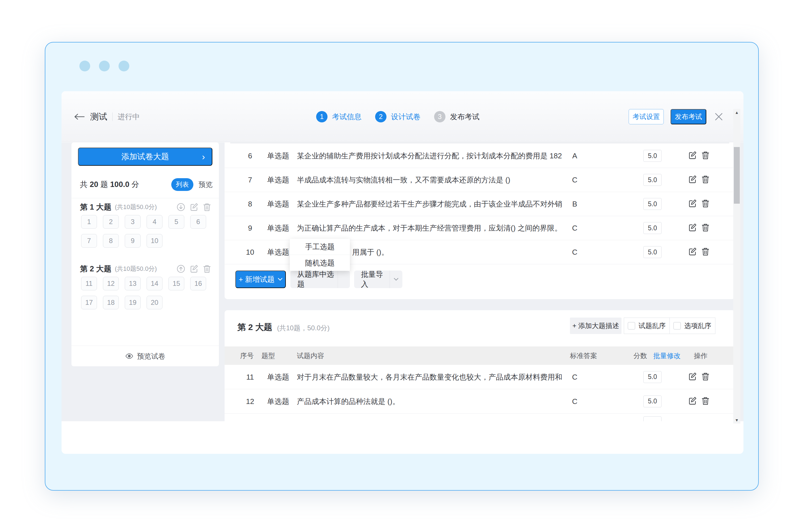 The image size is (803, 532). Describe the element at coordinates (145, 157) in the screenshot. I see `add-major-section-button: 添加试卷大题 ›` at that location.